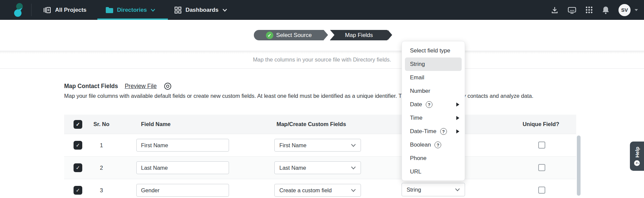 The width and height of the screenshot is (644, 198). I want to click on field-type-menu: Select field type String Email Number Da…, so click(433, 111).